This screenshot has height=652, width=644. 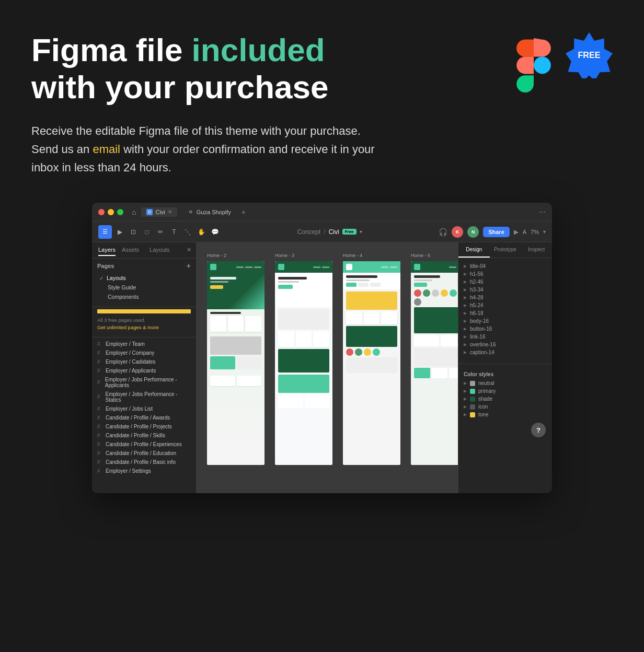 What do you see at coordinates (147, 232) in the screenshot?
I see `shape-tool: □` at bounding box center [147, 232].